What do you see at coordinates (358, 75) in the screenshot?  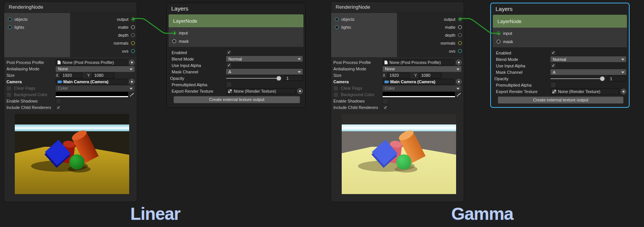 I see `size-label: Size` at bounding box center [358, 75].